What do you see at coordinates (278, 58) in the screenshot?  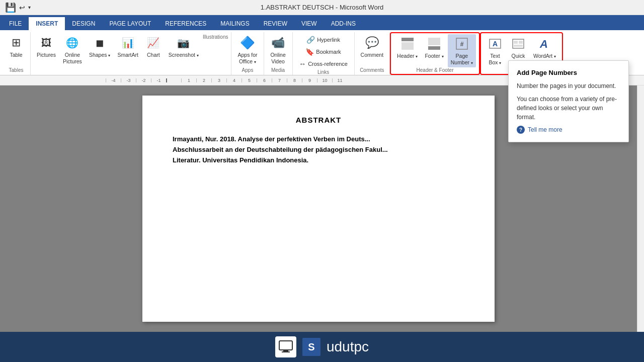 I see `online-video-label: OnlineVideo` at bounding box center [278, 58].